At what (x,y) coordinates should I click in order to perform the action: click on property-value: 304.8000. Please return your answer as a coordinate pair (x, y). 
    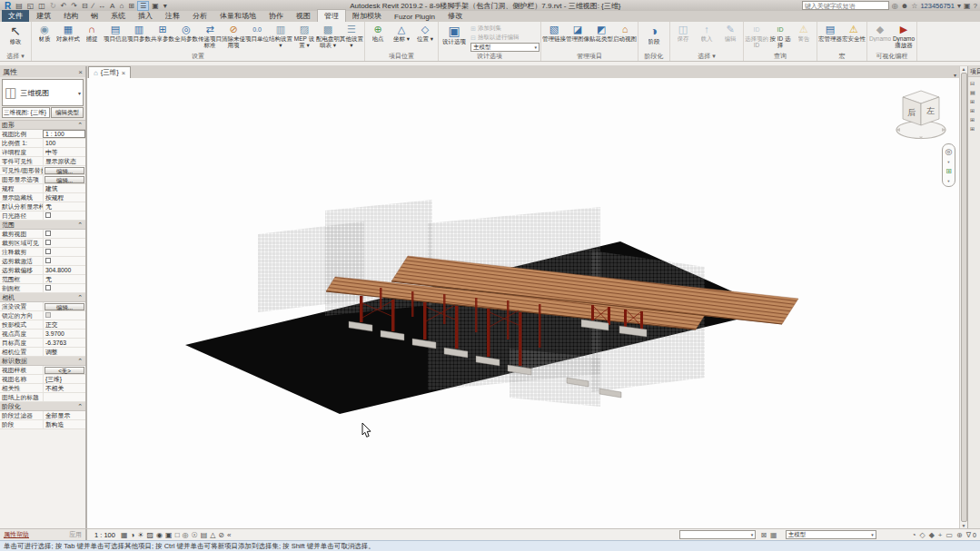
    Looking at the image, I should click on (64, 271).